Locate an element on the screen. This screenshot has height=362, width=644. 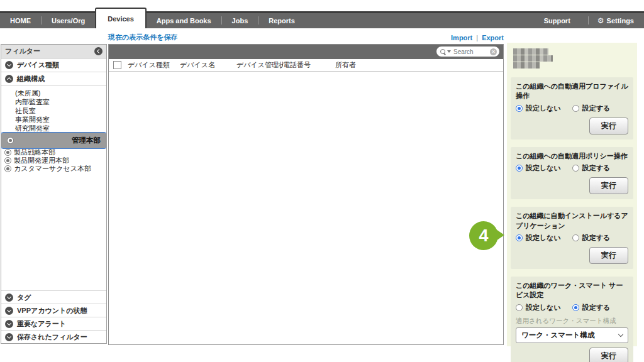
filter-section-label: タグ is located at coordinates (24, 298).